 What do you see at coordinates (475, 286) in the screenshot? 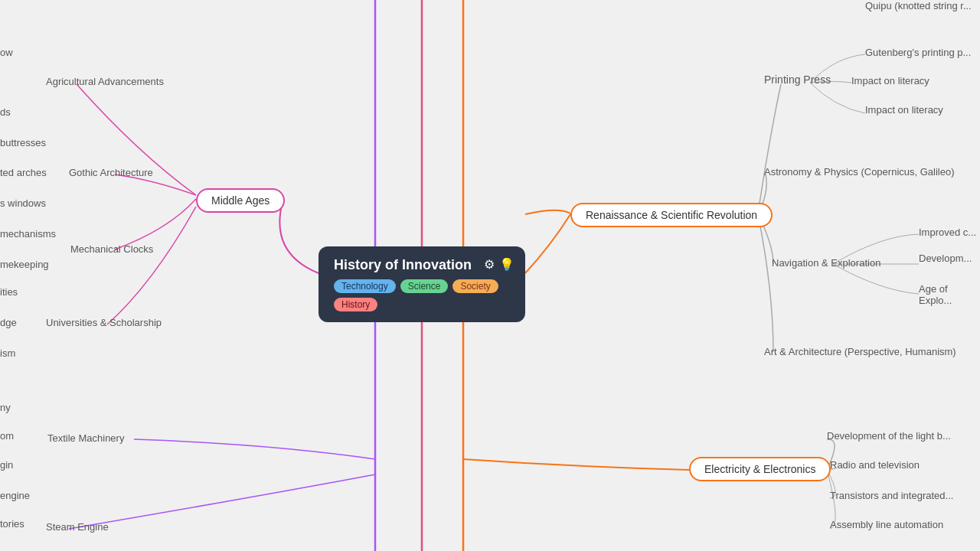
I see `tag-society: Society` at bounding box center [475, 286].